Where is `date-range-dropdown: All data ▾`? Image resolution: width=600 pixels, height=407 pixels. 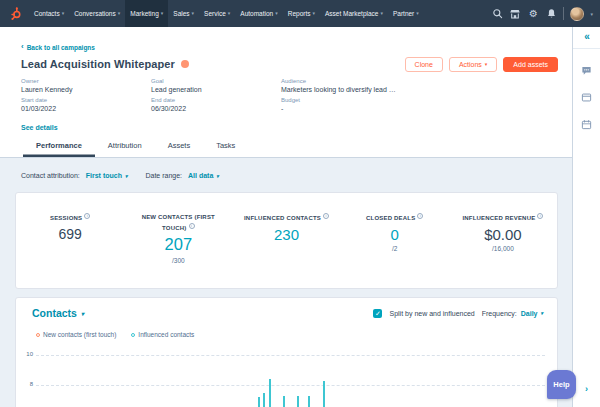
date-range-dropdown: All data ▾ is located at coordinates (204, 176).